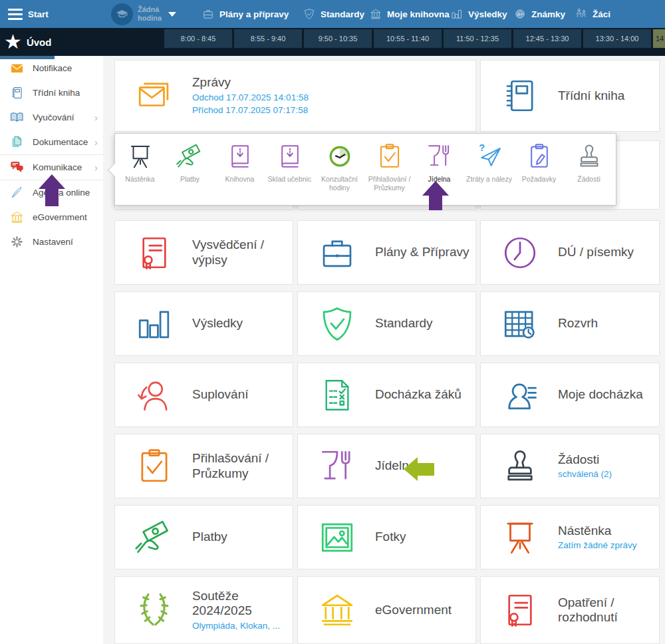  What do you see at coordinates (13, 42) in the screenshot?
I see `star-icon: ★` at bounding box center [13, 42].